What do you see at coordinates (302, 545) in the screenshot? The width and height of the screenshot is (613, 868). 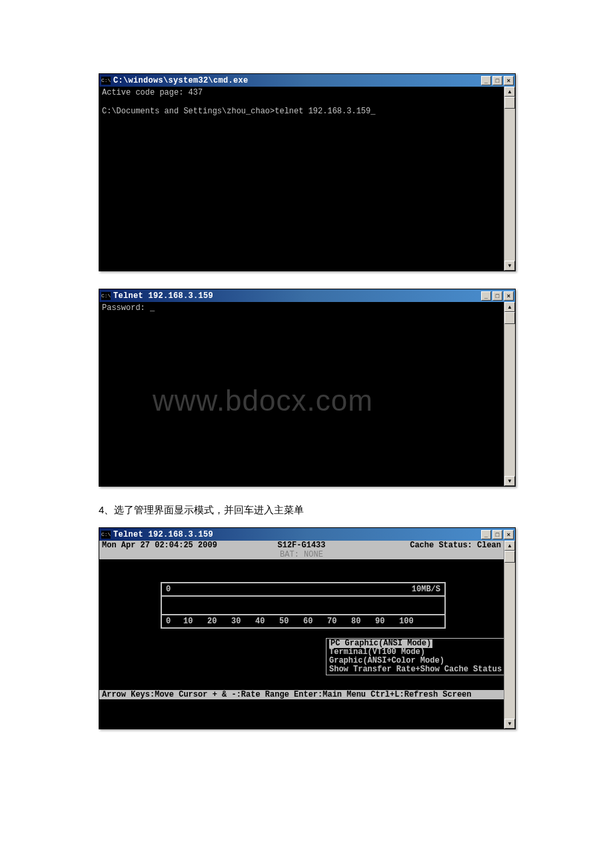 I see `model-id: S12F-G1433` at bounding box center [302, 545].